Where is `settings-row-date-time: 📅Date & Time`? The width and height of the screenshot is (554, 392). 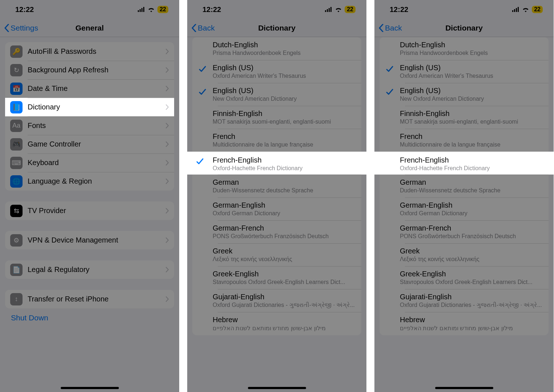 settings-row-date-time: 📅Date & Time is located at coordinates (89, 89).